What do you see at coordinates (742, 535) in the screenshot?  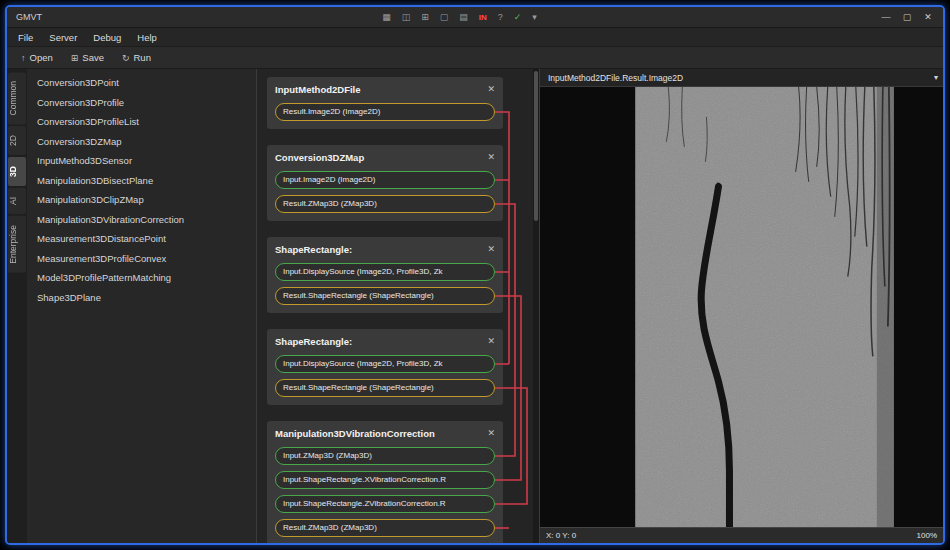 I see `viewer-status-bar: X: 0 Y: 0 100%` at bounding box center [742, 535].